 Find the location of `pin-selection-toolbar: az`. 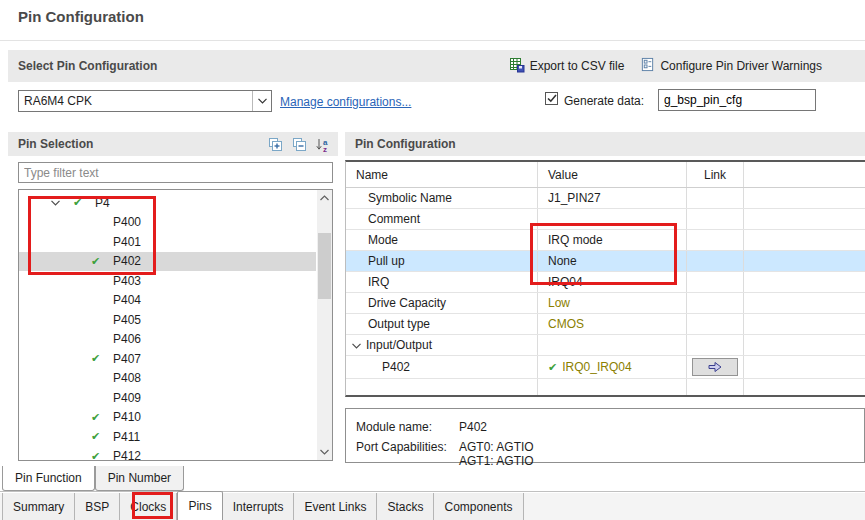

pin-selection-toolbar: az is located at coordinates (300, 144).